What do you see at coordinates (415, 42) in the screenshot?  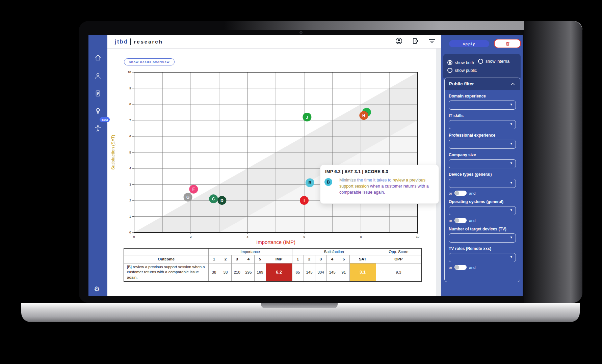 I see `logout-icon` at bounding box center [415, 42].